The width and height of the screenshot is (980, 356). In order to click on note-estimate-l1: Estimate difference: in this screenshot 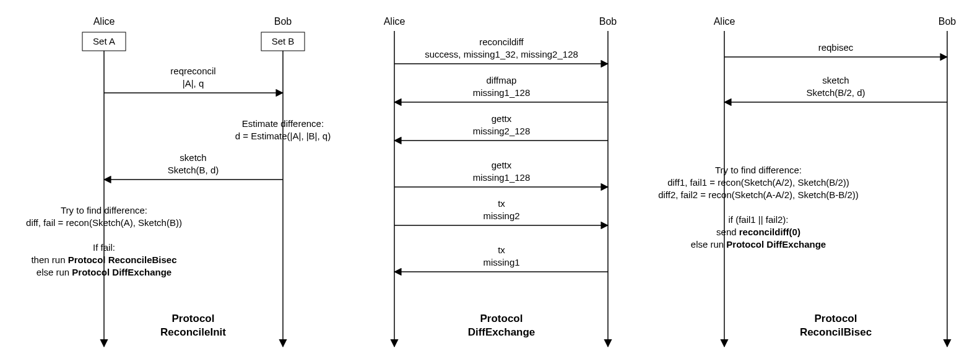, I will do `click(283, 124)`.